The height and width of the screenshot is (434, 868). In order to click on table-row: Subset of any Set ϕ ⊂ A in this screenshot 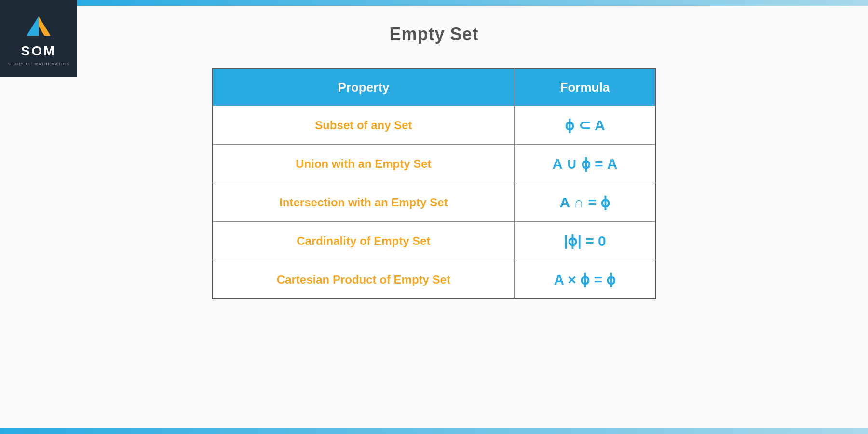, I will do `click(434, 125)`.